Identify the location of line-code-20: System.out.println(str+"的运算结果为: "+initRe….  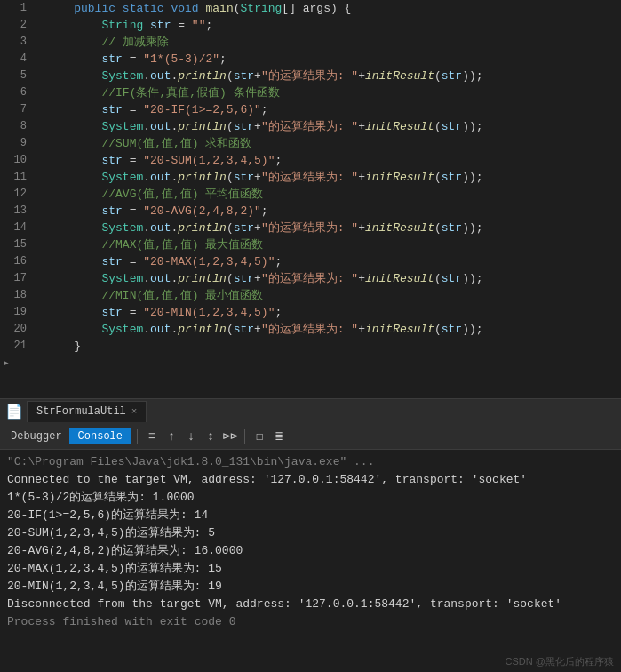
(334, 329).